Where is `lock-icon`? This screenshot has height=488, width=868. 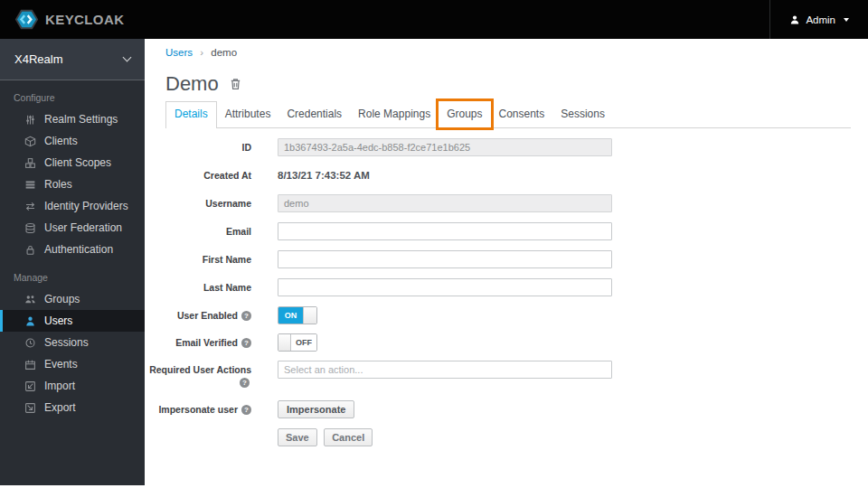
lock-icon is located at coordinates (31, 249).